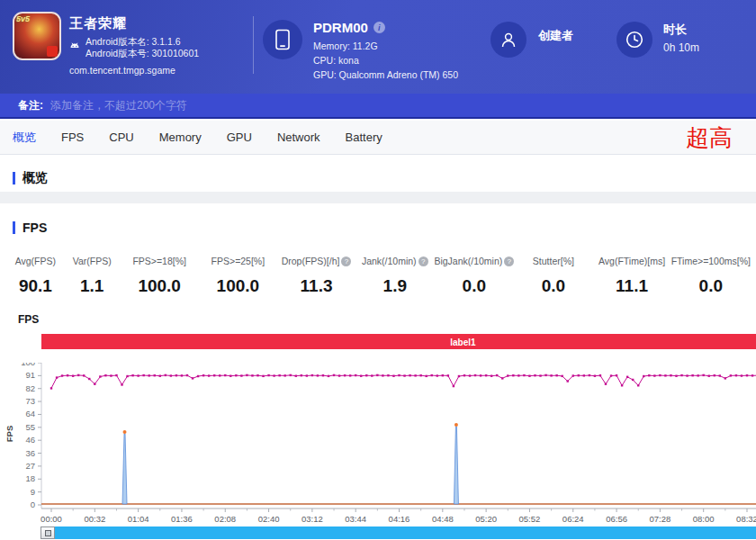  What do you see at coordinates (283, 40) in the screenshot?
I see `device-icon-circle` at bounding box center [283, 40].